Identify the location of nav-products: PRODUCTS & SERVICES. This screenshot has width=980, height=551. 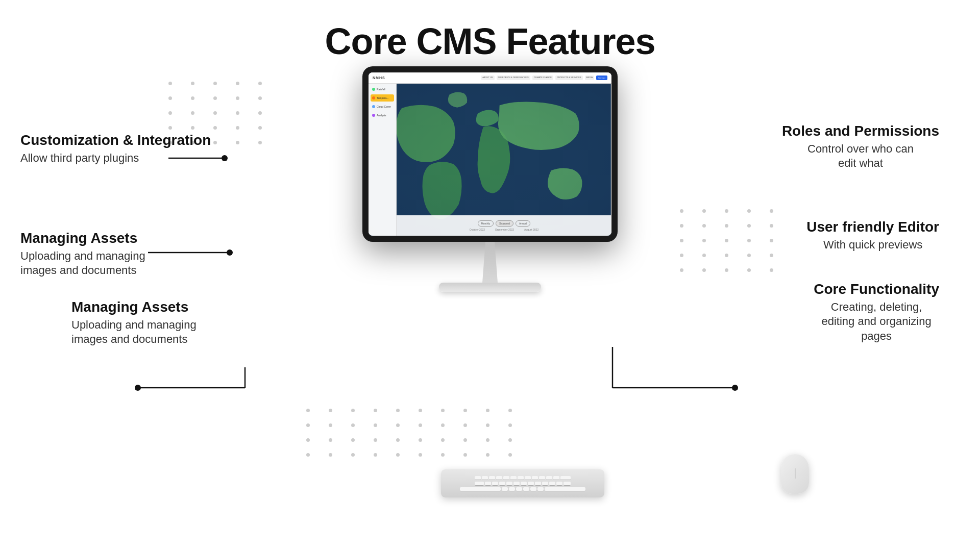
(569, 78).